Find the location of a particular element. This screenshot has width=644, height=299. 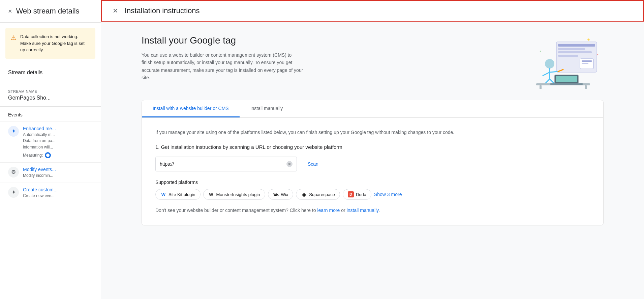

events-title: Events is located at coordinates (51, 117).